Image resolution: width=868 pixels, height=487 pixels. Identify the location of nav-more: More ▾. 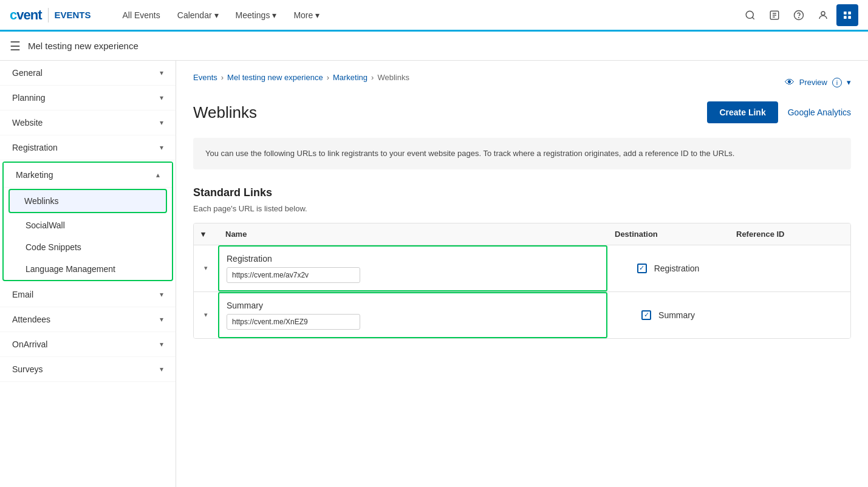
(306, 15).